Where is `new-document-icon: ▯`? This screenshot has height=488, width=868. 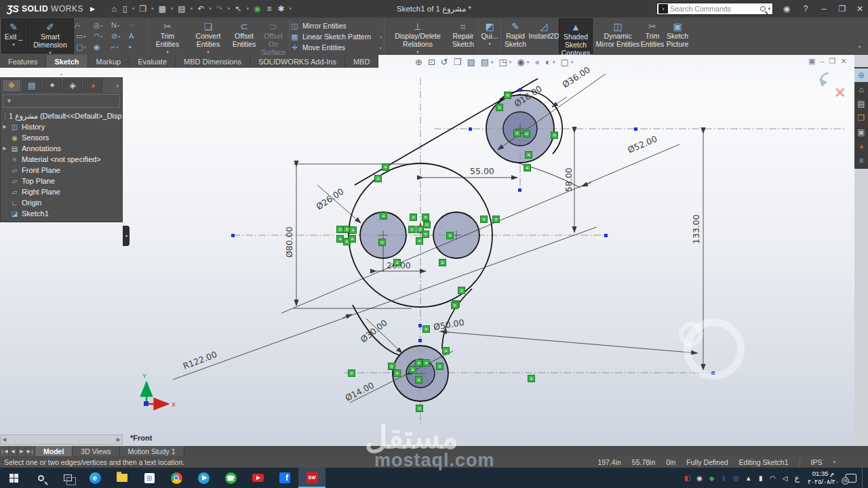
new-document-icon: ▯ is located at coordinates (125, 9).